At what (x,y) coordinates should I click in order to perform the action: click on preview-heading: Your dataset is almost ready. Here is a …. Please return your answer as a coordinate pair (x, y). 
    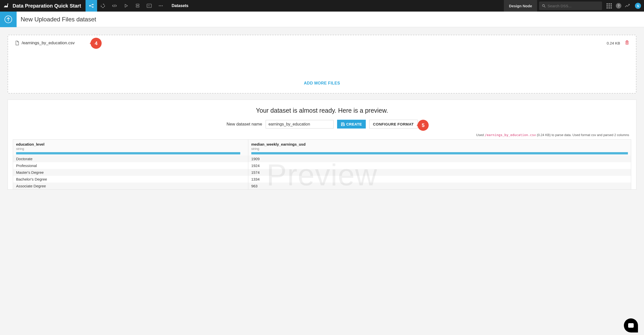
    Looking at the image, I should click on (322, 111).